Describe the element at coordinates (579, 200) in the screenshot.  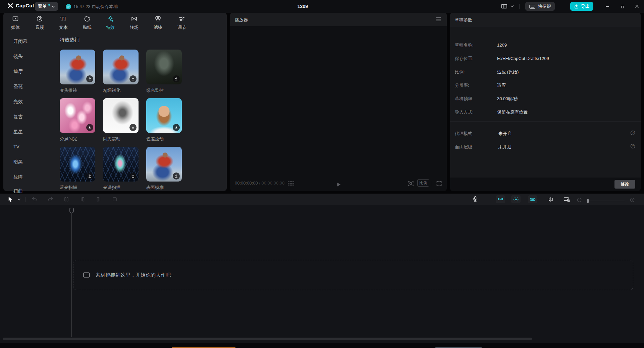
I see `timeline-zoom-out-icon` at that location.